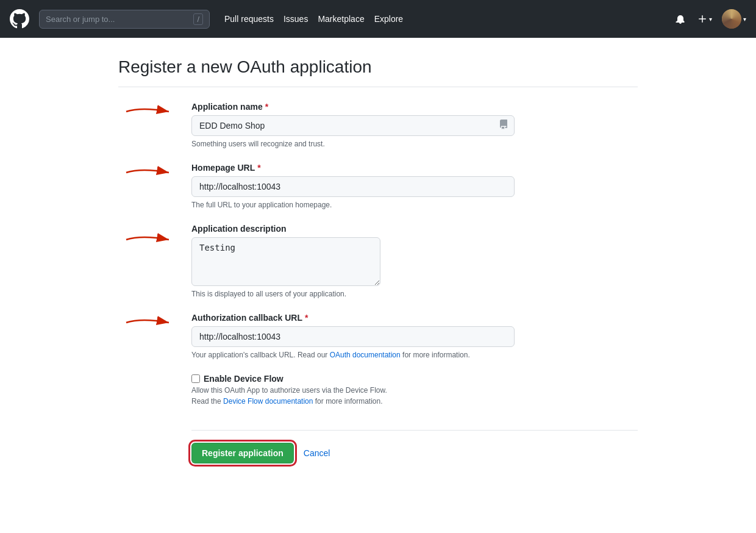  Describe the element at coordinates (353, 187) in the screenshot. I see `homepage-url-input` at that location.